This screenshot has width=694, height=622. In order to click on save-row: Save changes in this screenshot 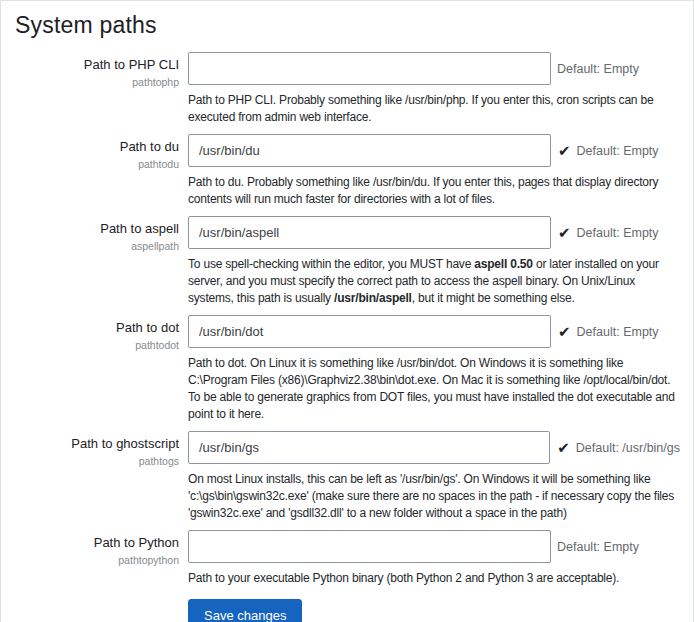, I will do `click(348, 610)`.